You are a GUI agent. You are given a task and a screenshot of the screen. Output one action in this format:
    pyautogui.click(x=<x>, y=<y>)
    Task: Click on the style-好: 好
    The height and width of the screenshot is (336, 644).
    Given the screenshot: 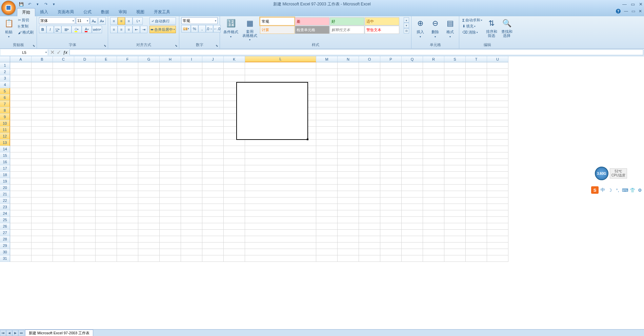 What is the action you would take?
    pyautogui.click(x=347, y=21)
    